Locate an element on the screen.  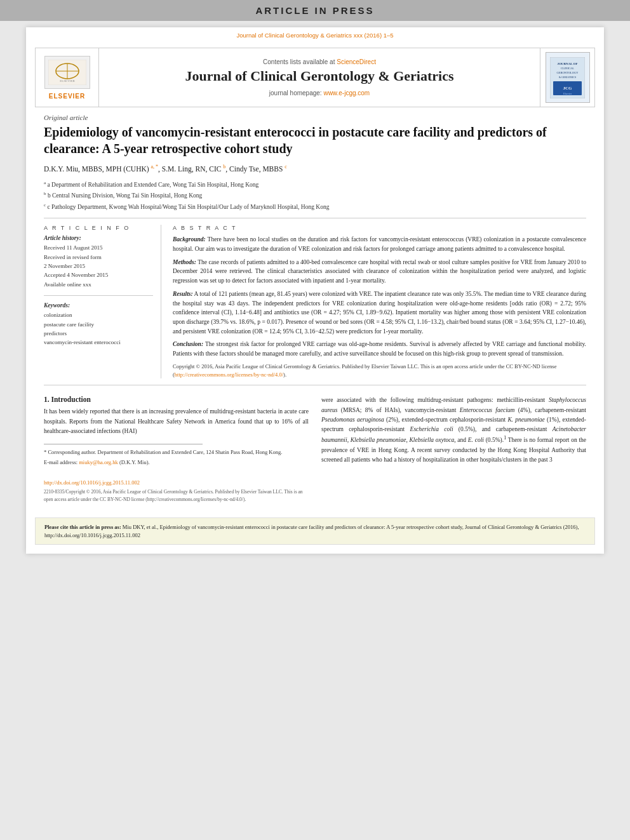
abstract-col: A B S T R A C T Background: There have b… is located at coordinates (380, 302).